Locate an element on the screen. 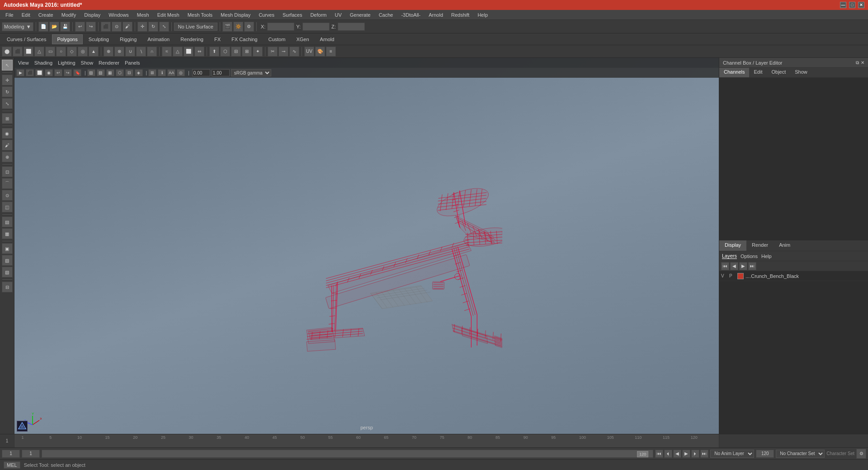 This screenshot has width=868, height=470. menu-item-deform: Deform is located at coordinates (318, 15).